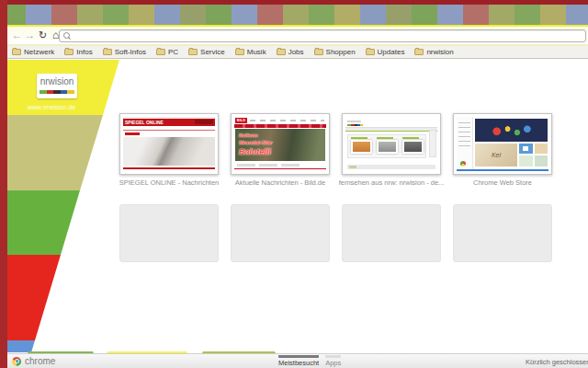 This screenshot has width=588, height=368. Describe the element at coordinates (33, 361) in the screenshot. I see `chrome-brand: chrome` at that location.